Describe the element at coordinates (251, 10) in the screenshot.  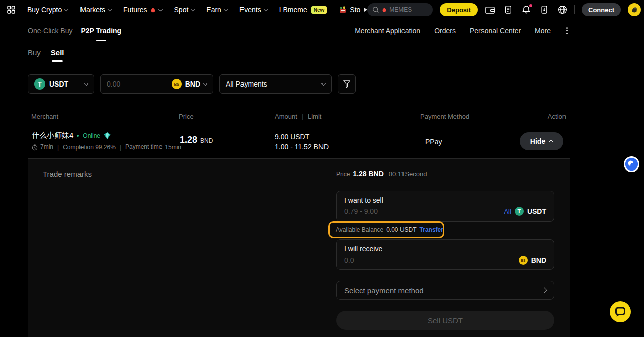
I see `nav-events-label: Events` at that location.